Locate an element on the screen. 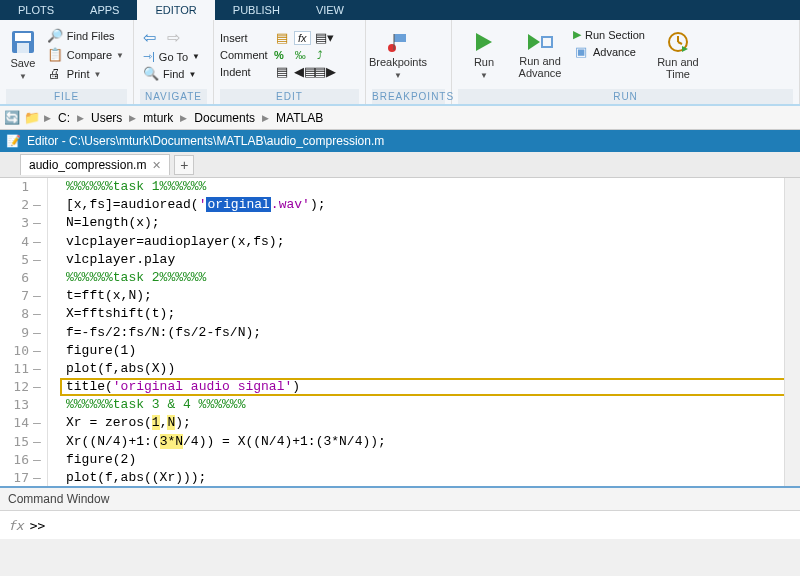 This screenshot has width=800, height=576. goto-icon: ⇾| is located at coordinates (149, 56).